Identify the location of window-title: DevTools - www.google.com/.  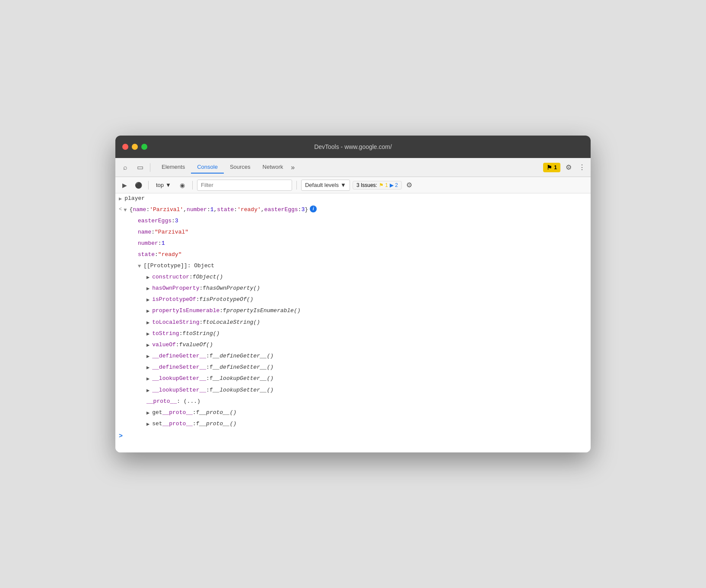
(353, 147).